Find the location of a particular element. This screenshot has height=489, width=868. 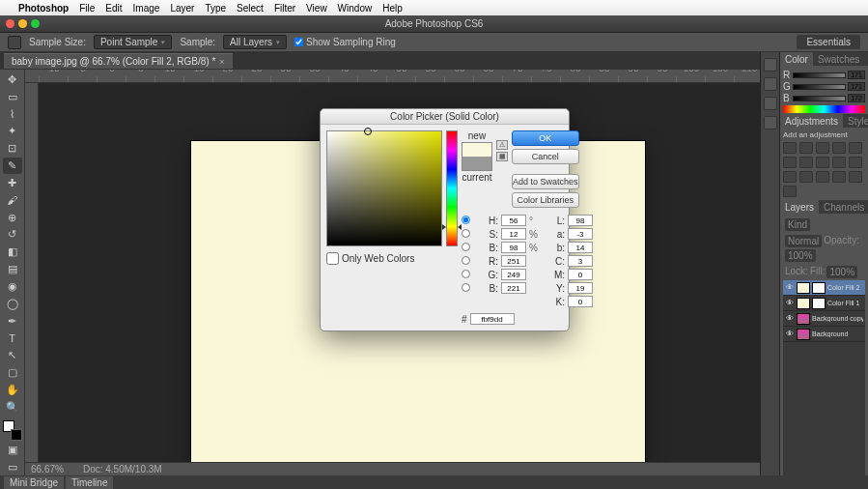

opacity-input: 100% is located at coordinates (800, 255).